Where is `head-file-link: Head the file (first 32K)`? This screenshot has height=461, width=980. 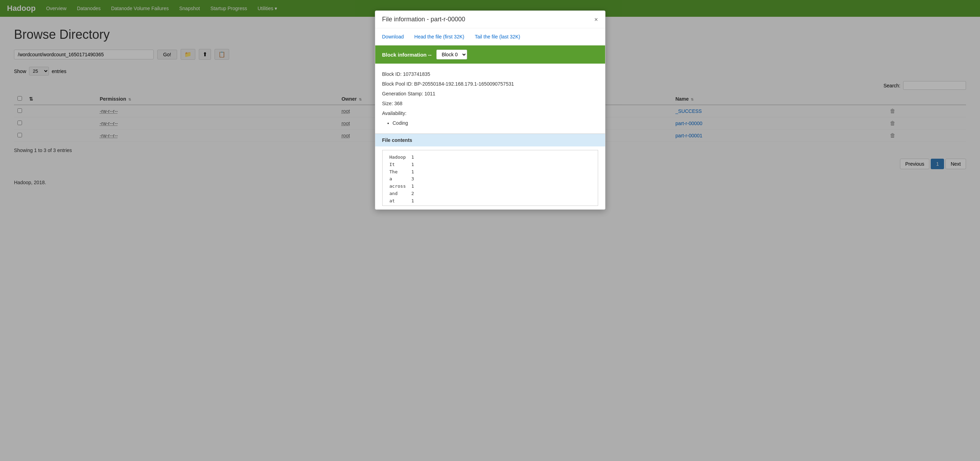 head-file-link: Head the file (first 32K) is located at coordinates (439, 37).